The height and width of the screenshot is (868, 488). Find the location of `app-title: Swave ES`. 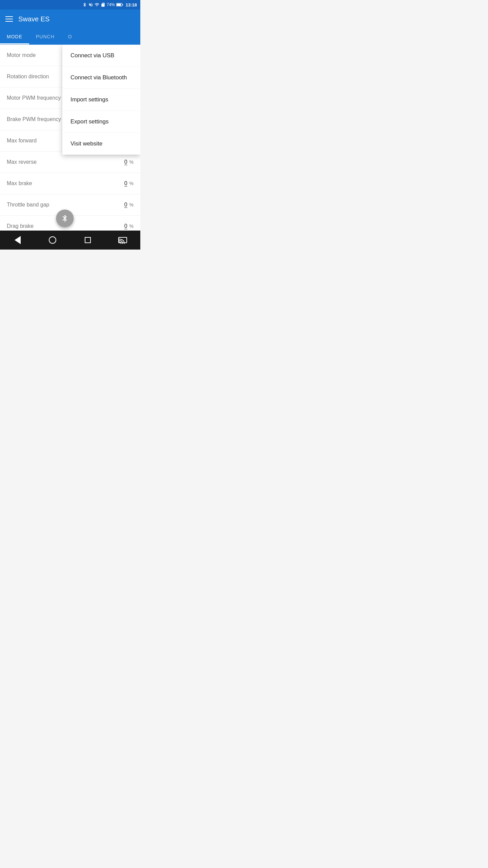

app-title: Swave ES is located at coordinates (34, 19).